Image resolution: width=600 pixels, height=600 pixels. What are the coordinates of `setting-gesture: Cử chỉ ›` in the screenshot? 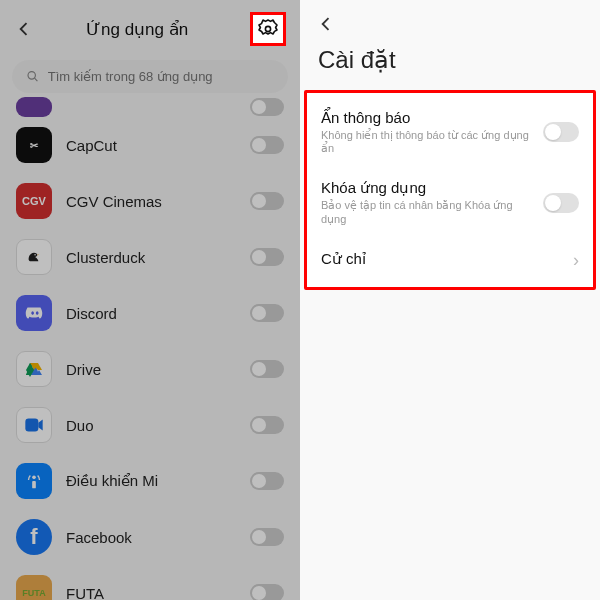 It's located at (450, 260).